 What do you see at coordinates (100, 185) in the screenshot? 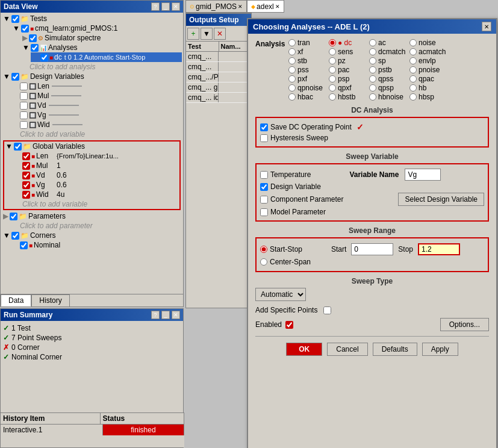
I see `gv-vg: ■ Vg 0.6` at bounding box center [100, 185].